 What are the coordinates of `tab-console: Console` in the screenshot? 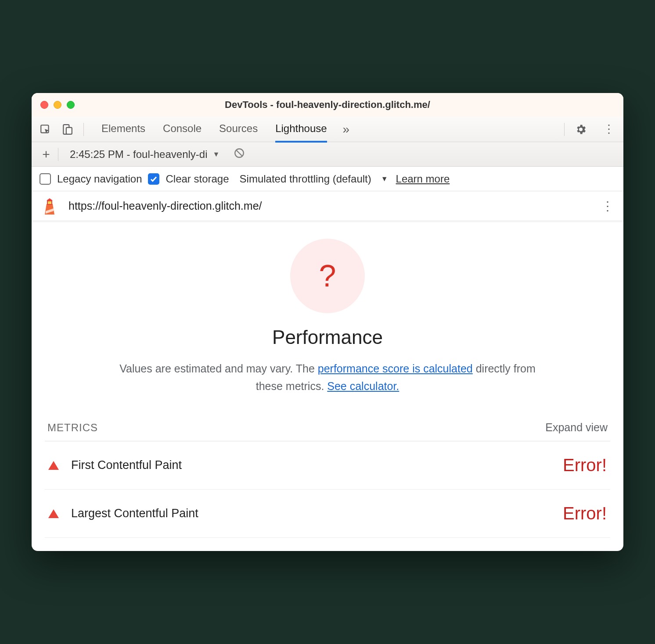 It's located at (182, 129).